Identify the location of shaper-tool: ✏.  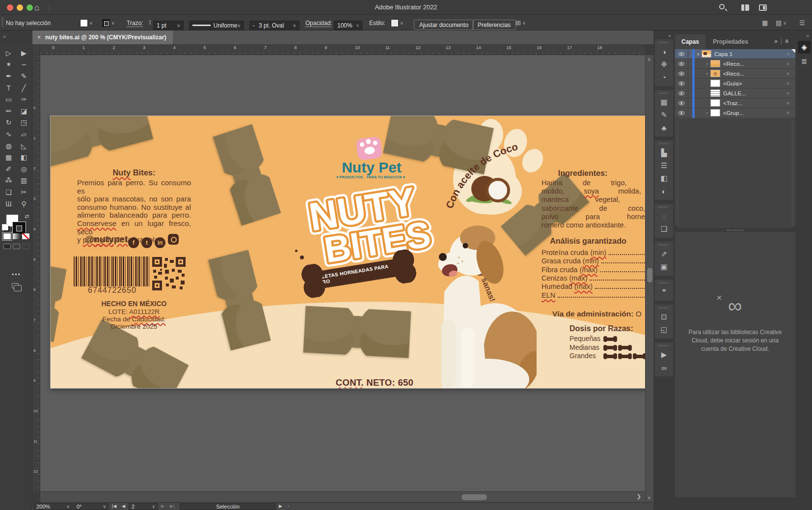
(9, 111).